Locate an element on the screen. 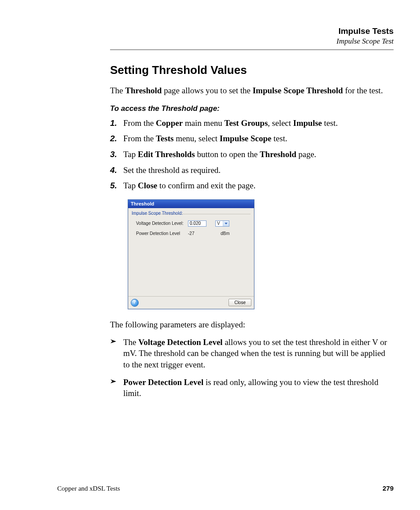 The height and width of the screenshot is (510, 420). dialog-footer: Close is located at coordinates (191, 303).